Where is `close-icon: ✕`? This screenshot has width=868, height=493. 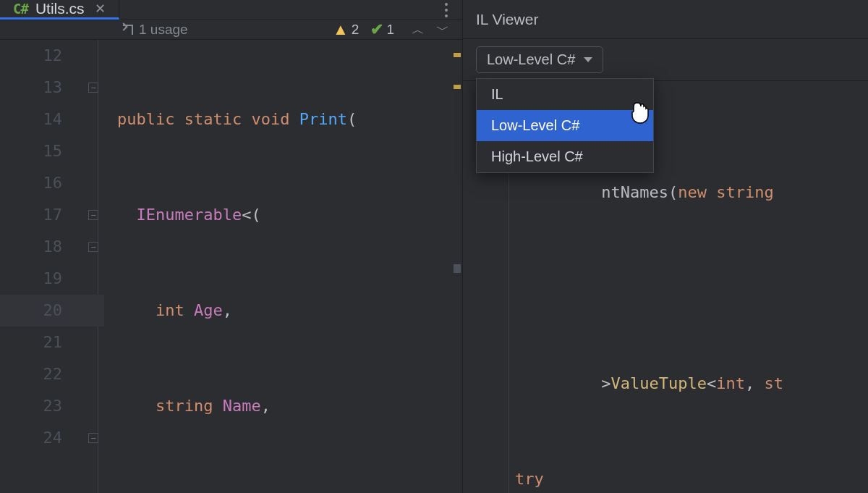 close-icon: ✕ is located at coordinates (100, 9).